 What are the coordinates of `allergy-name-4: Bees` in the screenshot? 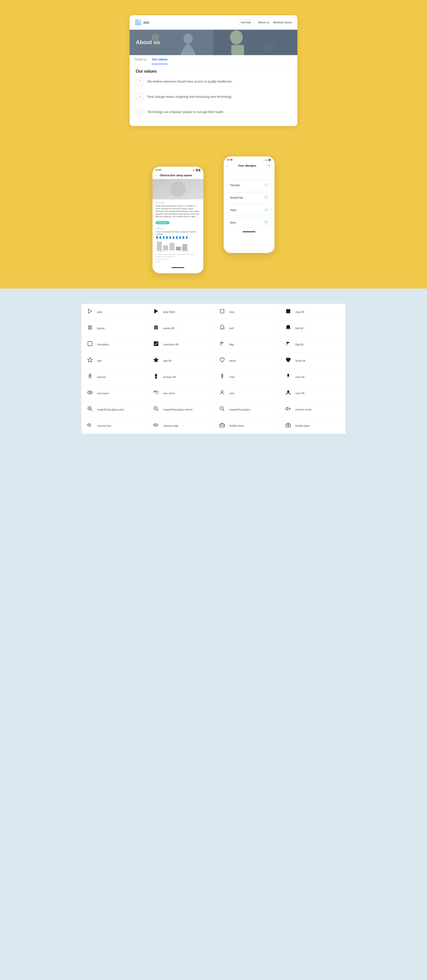 It's located at (233, 223).